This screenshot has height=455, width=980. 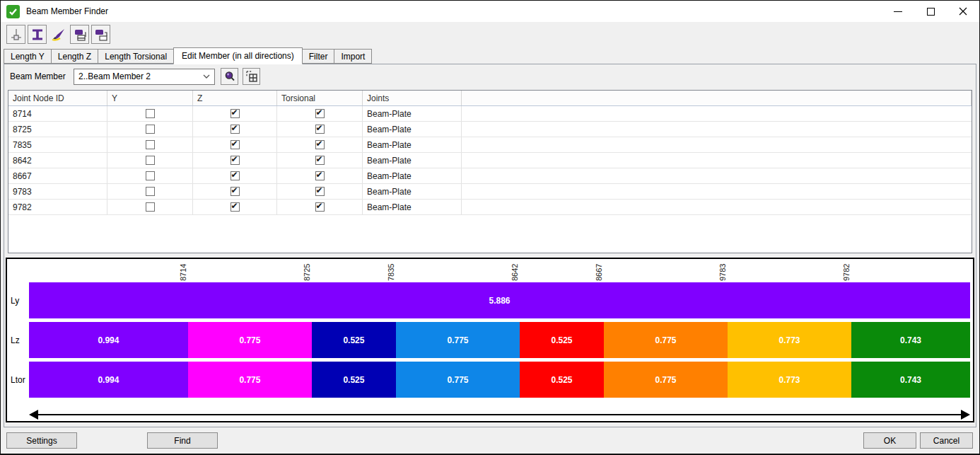 What do you see at coordinates (136, 57) in the screenshot?
I see `tab-length-torsional: Length Torsional` at bounding box center [136, 57].